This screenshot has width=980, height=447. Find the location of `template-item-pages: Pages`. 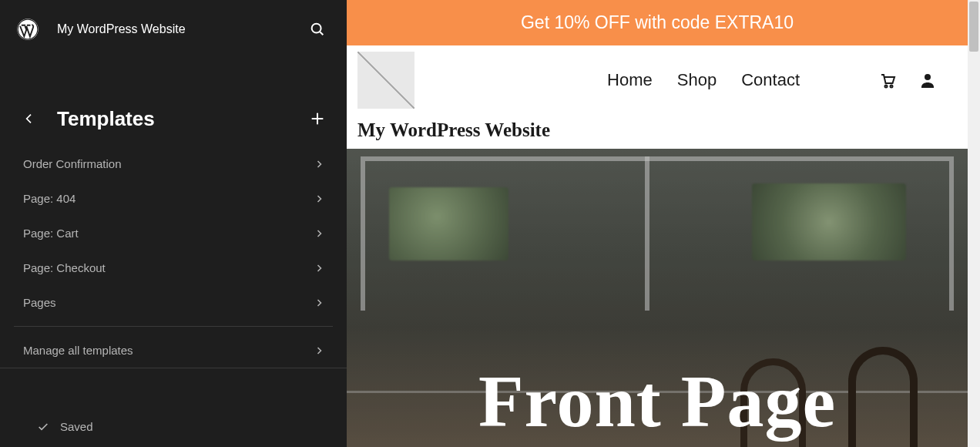

template-item-pages: Pages is located at coordinates (173, 302).